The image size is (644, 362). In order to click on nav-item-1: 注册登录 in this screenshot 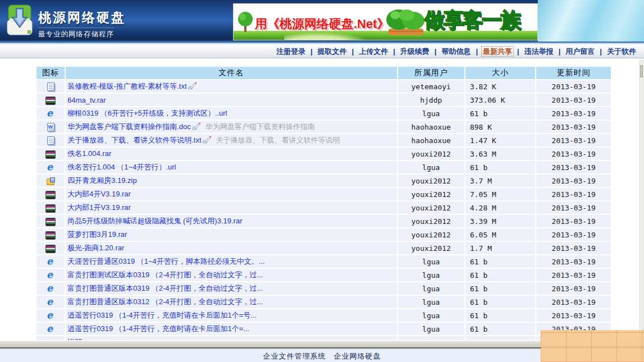, I will do `click(291, 52)`.